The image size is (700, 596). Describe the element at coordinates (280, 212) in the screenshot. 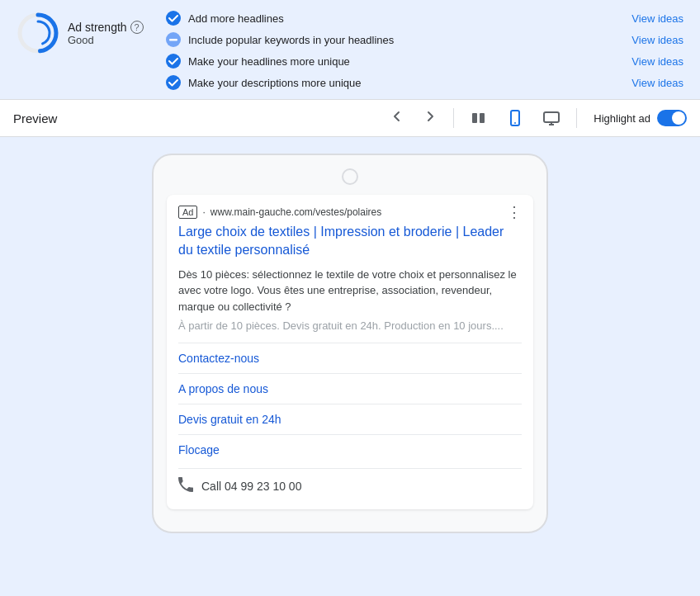

I see `ad-badge-url: Ad · www.main-gauche.com/vestes/polaires` at that location.